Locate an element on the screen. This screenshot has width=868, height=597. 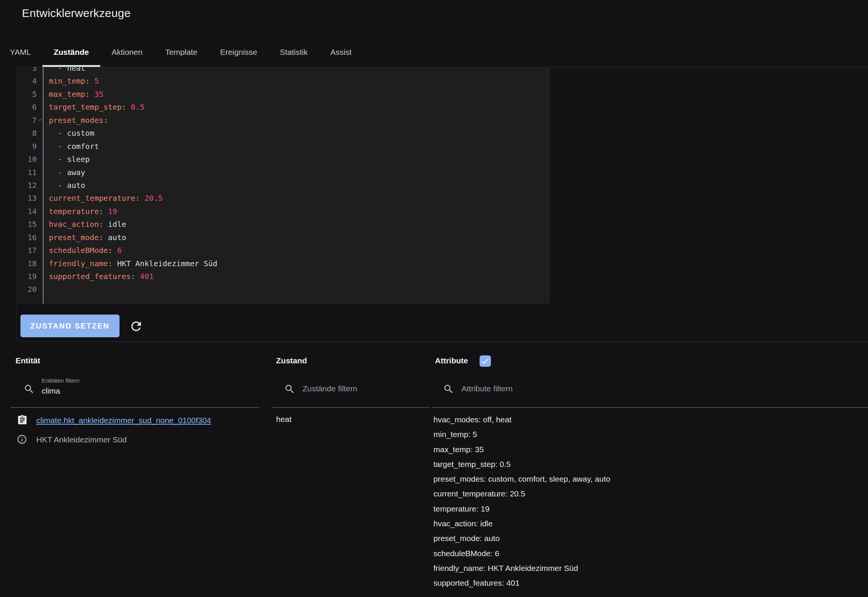
line-number: 3 is located at coordinates (30, 71).